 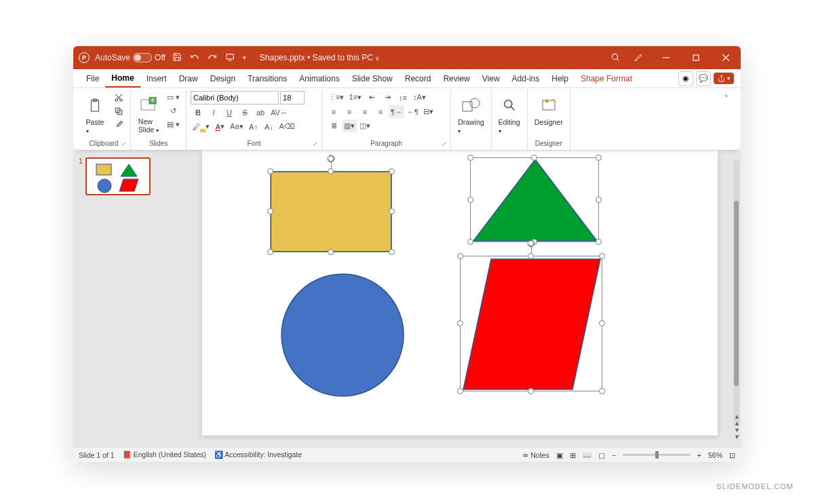 I want to click on tab-record: Record, so click(x=418, y=79).